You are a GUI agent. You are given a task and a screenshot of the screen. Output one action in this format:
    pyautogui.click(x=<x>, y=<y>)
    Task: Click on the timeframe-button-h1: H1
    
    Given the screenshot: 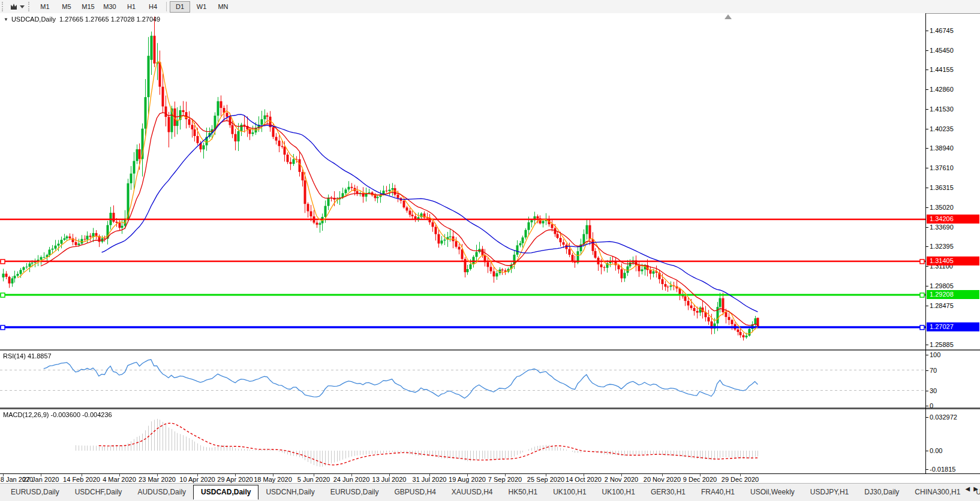 What is the action you would take?
    pyautogui.click(x=131, y=7)
    